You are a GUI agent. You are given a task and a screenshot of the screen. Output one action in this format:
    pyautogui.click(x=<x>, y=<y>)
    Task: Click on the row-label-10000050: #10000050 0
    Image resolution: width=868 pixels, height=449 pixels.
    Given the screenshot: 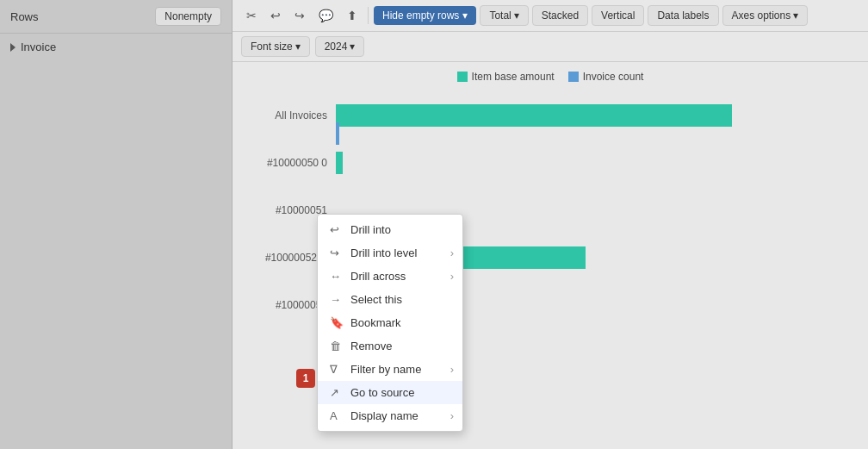 What is the action you would take?
    pyautogui.click(x=284, y=163)
    